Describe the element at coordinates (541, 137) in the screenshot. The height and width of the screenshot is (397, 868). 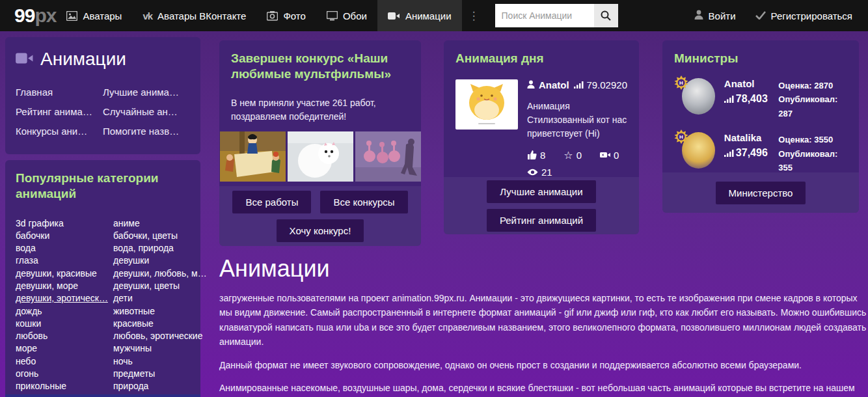
I see `animation-of-day-panel: Анимация дня Anatol` at that location.